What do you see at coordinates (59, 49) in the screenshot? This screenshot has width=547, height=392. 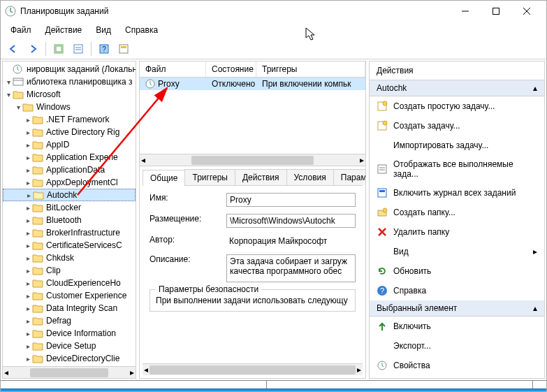 I see `scope-button` at bounding box center [59, 49].